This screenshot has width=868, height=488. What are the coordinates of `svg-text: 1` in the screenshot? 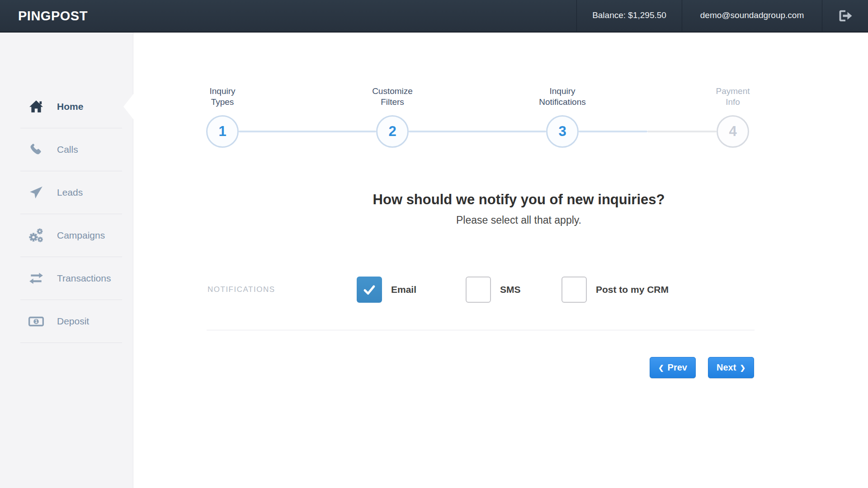 It's located at (36, 322).